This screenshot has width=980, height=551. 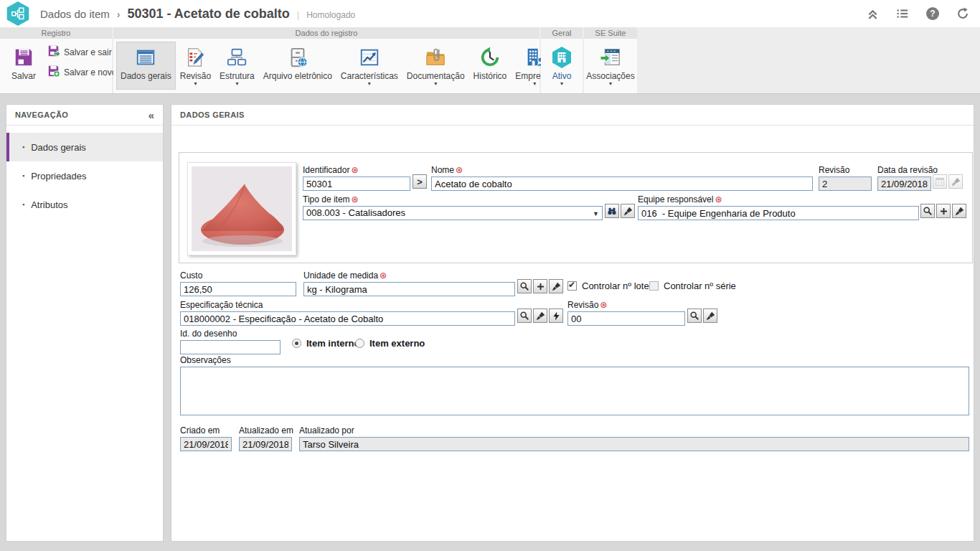 I want to click on help-icon: ?, so click(x=933, y=14).